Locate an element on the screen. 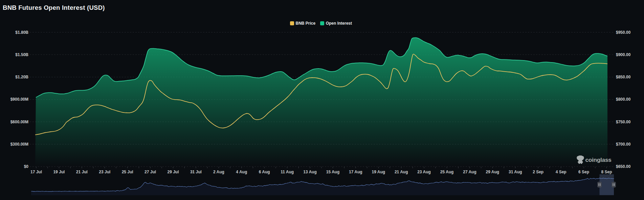  svg-text: 29 Jul is located at coordinates (173, 172).